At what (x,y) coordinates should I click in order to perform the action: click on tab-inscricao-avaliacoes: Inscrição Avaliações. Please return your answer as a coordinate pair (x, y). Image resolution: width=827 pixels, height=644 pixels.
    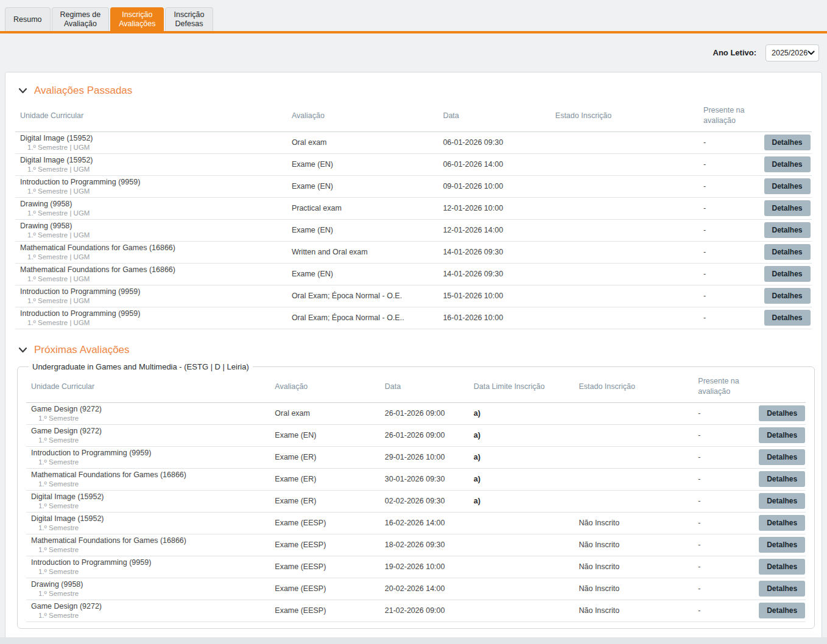
    Looking at the image, I should click on (137, 19).